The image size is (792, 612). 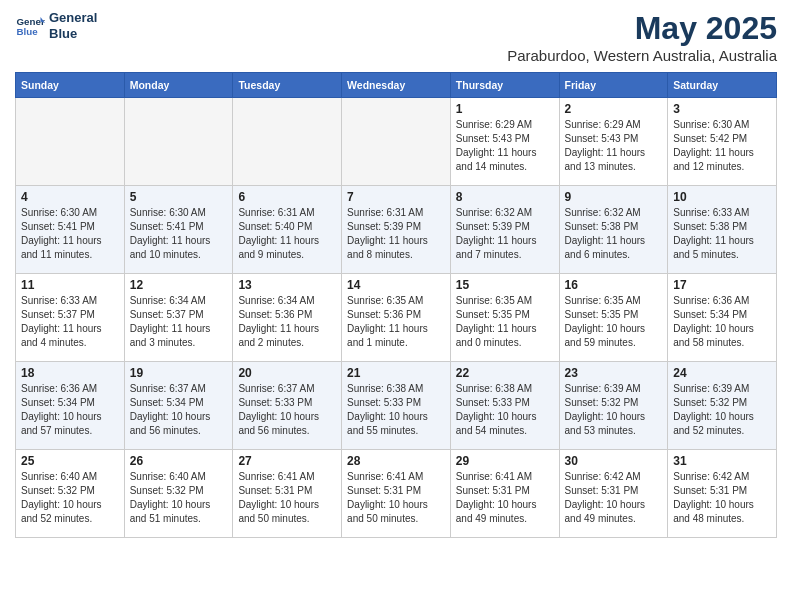 I want to click on page-header: General Blue General Blue May 2025 Parab…, so click(x=396, y=37).